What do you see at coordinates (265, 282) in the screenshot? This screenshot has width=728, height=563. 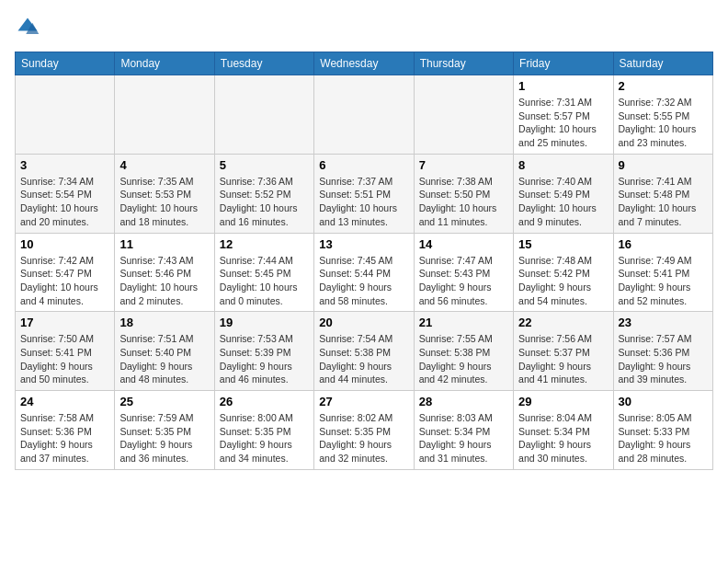 I see `day-info: Sunrise: 7:44 AMSunset: 5:45 PMDaylight:…` at bounding box center [265, 282].